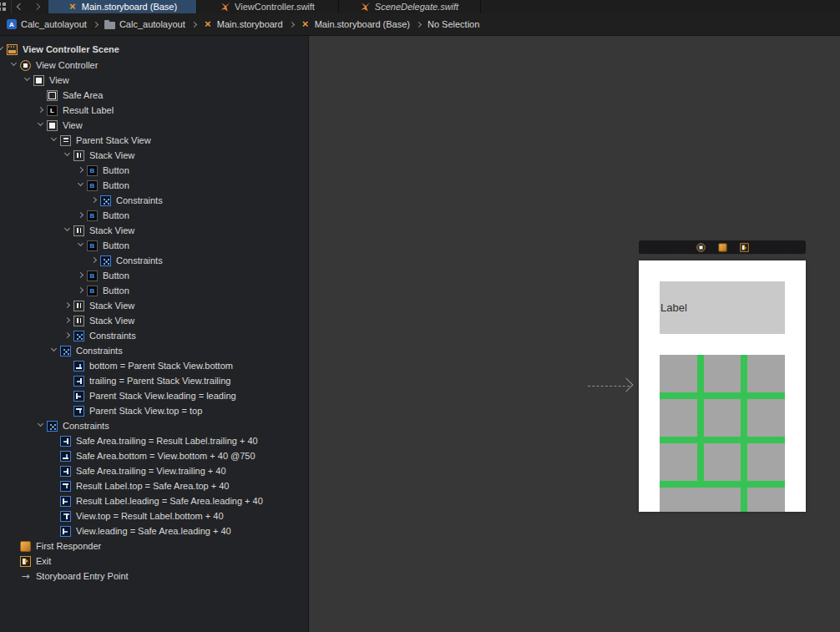  Describe the element at coordinates (154, 456) in the screenshot. I see `outline-row-safe-area-bottom-view-bottom-40-750: Safe Area.bottom = View.bottom + 40 @750` at that location.